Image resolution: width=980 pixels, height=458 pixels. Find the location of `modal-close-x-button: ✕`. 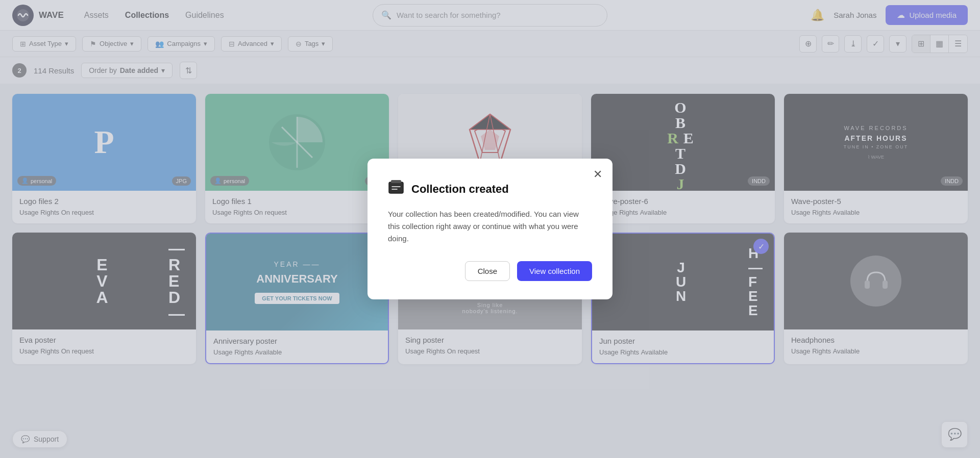

modal-close-x-button: ✕ is located at coordinates (598, 174).